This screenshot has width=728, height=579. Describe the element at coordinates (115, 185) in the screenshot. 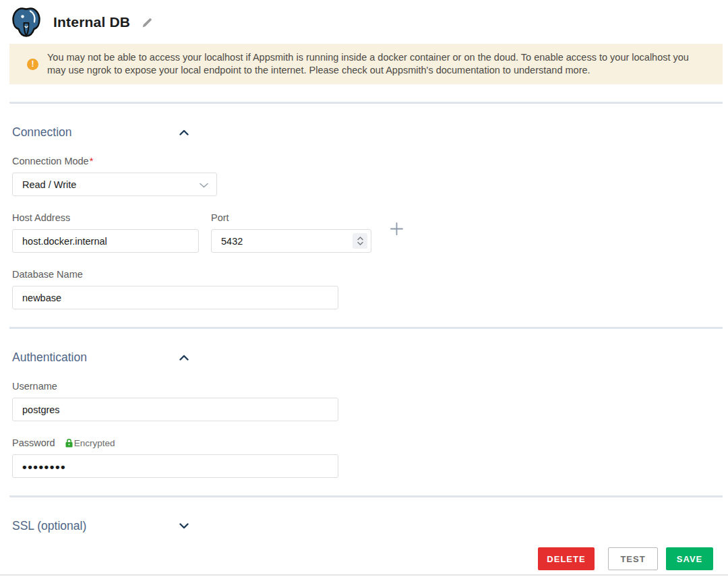

I see `connection-mode-select: Read / Write` at that location.